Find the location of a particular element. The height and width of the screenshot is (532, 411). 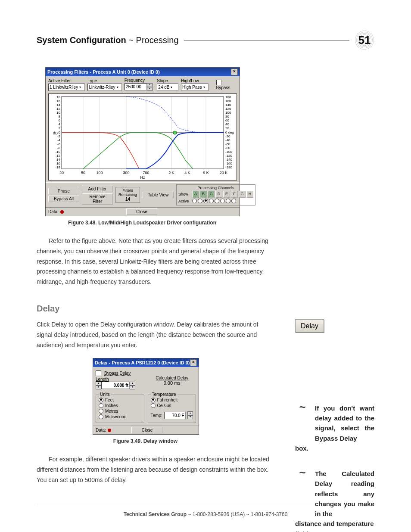

length-input: 0.000 ft is located at coordinates (115, 385).